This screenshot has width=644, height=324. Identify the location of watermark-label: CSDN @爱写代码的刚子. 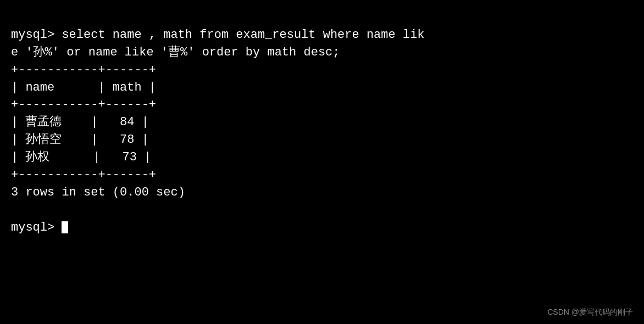
(590, 312).